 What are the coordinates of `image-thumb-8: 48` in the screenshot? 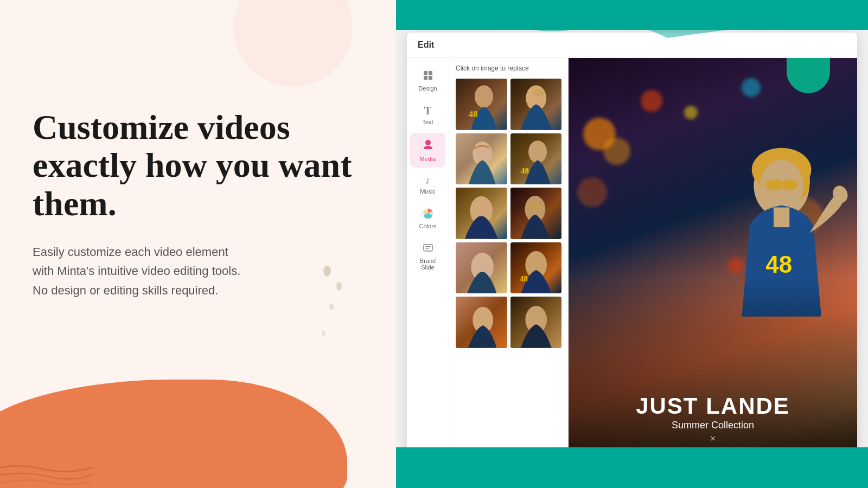 It's located at (536, 268).